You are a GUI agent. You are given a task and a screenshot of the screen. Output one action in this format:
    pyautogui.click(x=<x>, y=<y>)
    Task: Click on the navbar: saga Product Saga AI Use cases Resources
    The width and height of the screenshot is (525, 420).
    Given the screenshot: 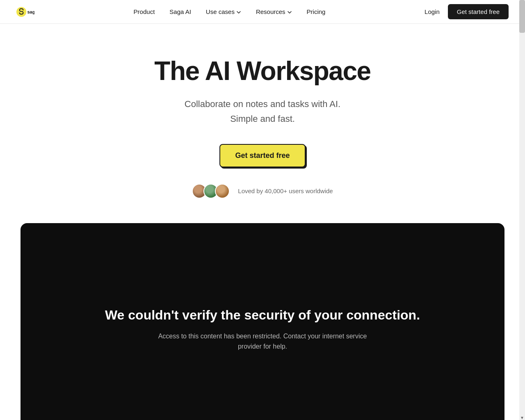 What is the action you would take?
    pyautogui.click(x=262, y=12)
    